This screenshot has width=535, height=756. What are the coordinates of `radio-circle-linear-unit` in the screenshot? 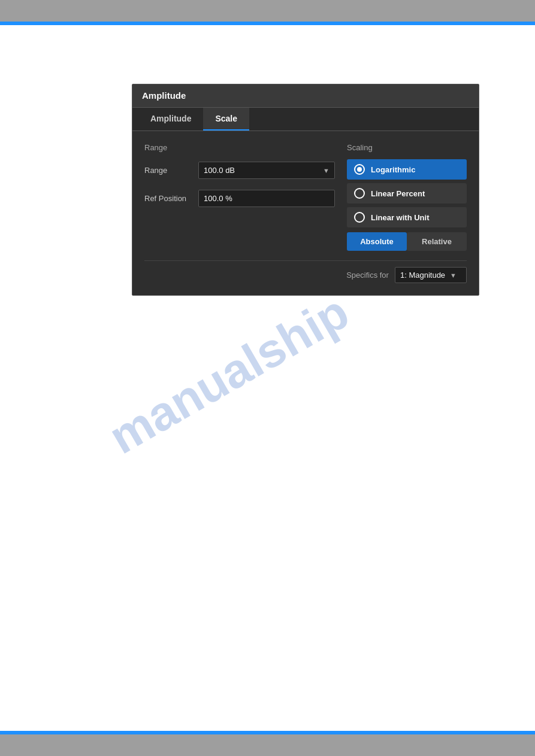 It's located at (359, 217).